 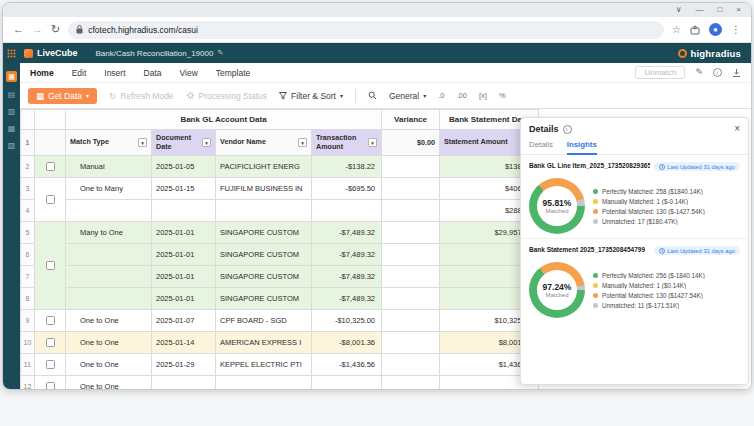 I want to click on cell-transaction-amount: -$138.22, so click(x=347, y=167).